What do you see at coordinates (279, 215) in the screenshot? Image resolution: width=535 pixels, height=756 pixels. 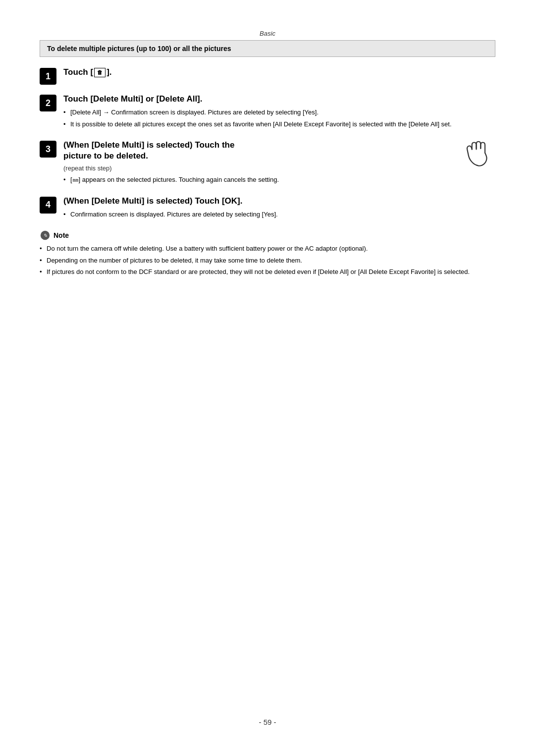 I see `step-4-bullet-1: Confirmation screen is displayed. Pictur…` at bounding box center [279, 215].